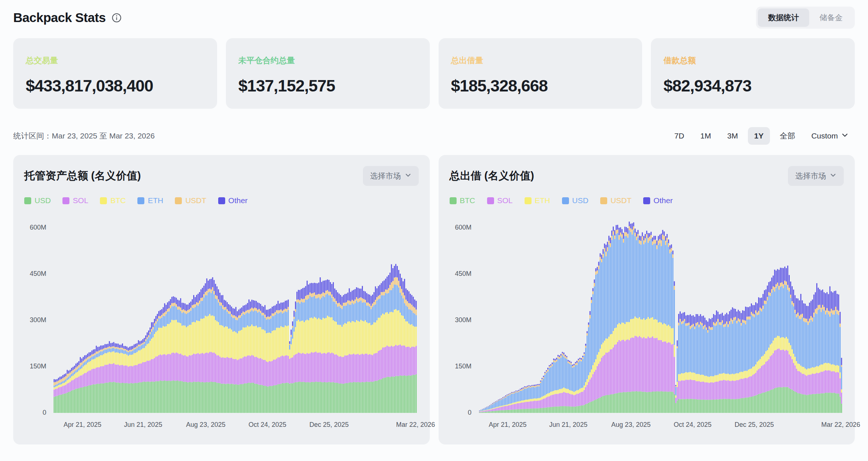 The width and height of the screenshot is (868, 461). What do you see at coordinates (221, 176) in the screenshot?
I see `chart-header: 托管资产总额 (名义价值)选择市场` at bounding box center [221, 176].